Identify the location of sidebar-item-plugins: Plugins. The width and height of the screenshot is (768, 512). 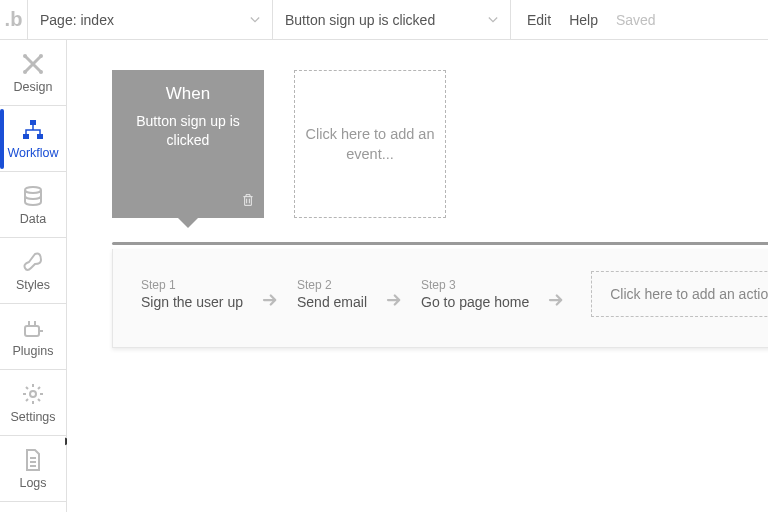
(33, 337).